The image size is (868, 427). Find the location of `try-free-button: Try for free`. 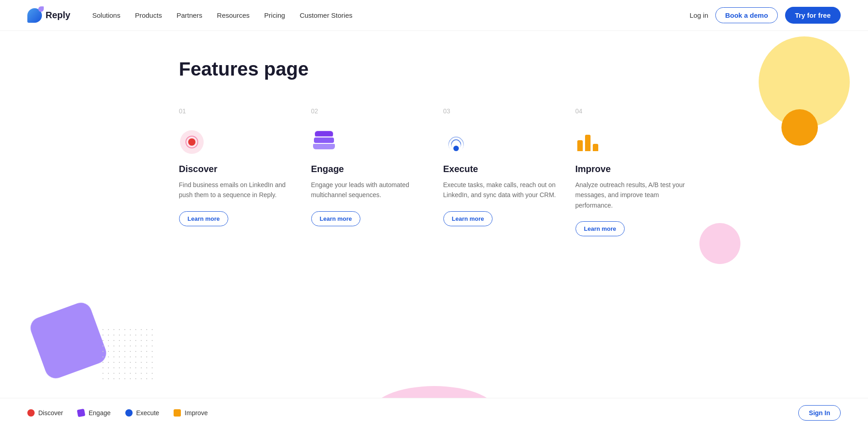

try-free-button: Try for free is located at coordinates (813, 15).